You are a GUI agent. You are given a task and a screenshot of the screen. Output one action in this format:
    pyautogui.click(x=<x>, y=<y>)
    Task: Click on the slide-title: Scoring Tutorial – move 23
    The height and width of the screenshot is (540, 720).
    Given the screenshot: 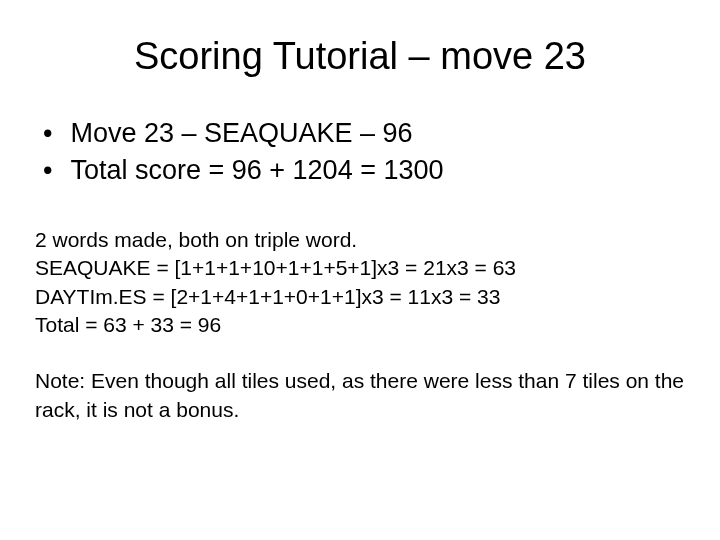 What is the action you would take?
    pyautogui.click(x=360, y=56)
    